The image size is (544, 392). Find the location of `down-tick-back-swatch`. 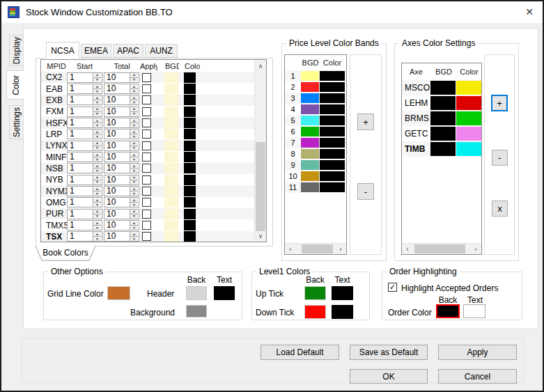

down-tick-back-swatch is located at coordinates (315, 312).